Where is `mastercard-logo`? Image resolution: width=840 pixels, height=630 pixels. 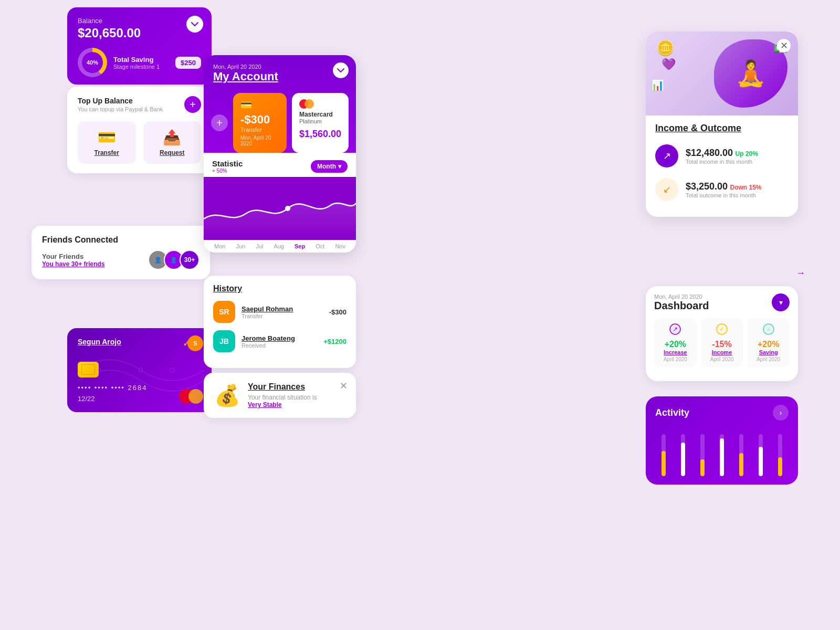
mastercard-logo is located at coordinates (191, 396).